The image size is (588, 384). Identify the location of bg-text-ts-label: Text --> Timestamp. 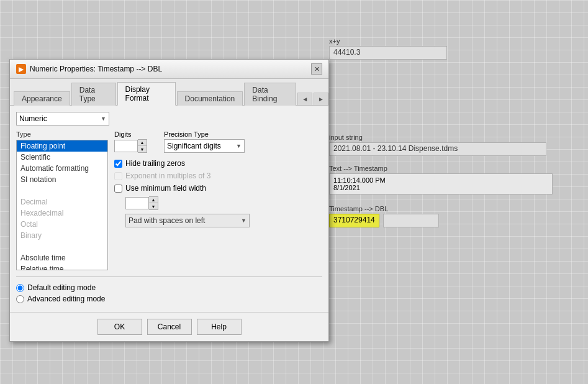
(441, 168).